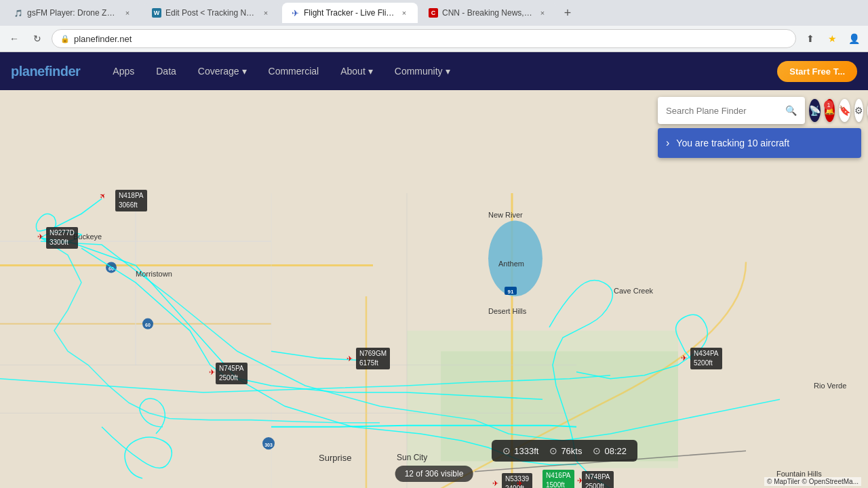 The height and width of the screenshot is (488, 868). What do you see at coordinates (732, 143) in the screenshot?
I see `tracking-message: You are tracking 10 aircraft` at bounding box center [732, 143].